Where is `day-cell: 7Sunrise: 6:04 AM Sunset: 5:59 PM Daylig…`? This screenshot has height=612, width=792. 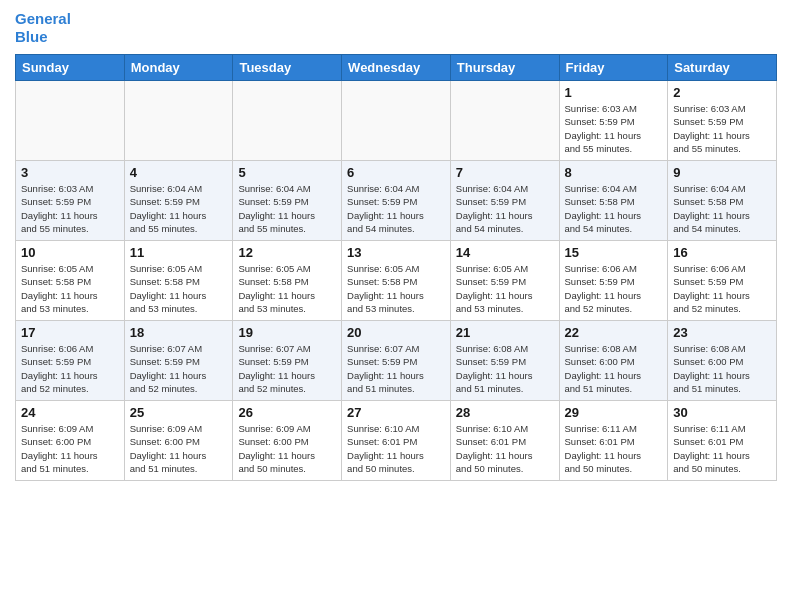
day-cell: 7Sunrise: 6:04 AM Sunset: 5:59 PM Daylig… is located at coordinates (504, 201).